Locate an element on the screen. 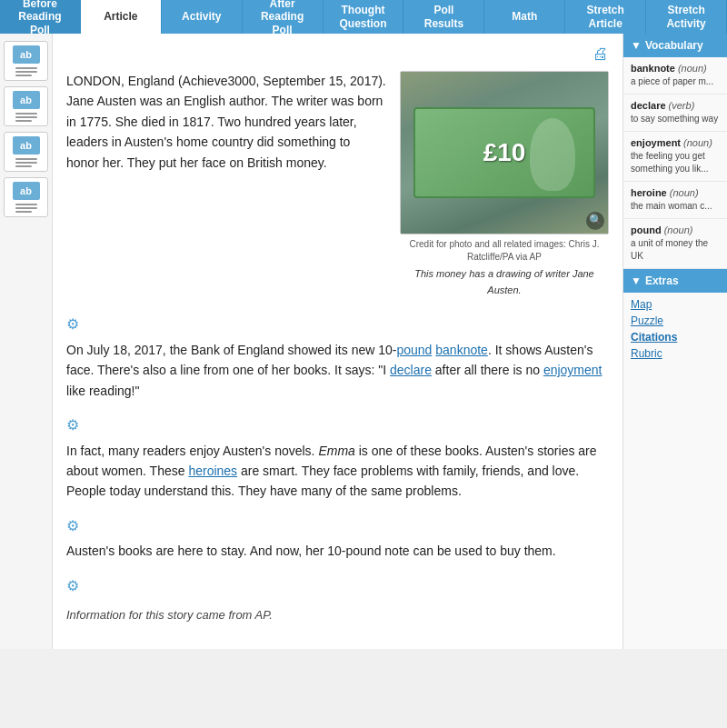 This screenshot has width=727, height=728. emma-em: Emma is located at coordinates (336, 451).